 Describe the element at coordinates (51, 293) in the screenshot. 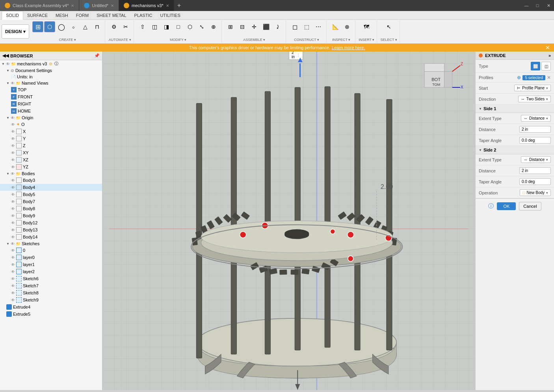

I see `browser-item-sketch8: 👁 Sketch8` at that location.